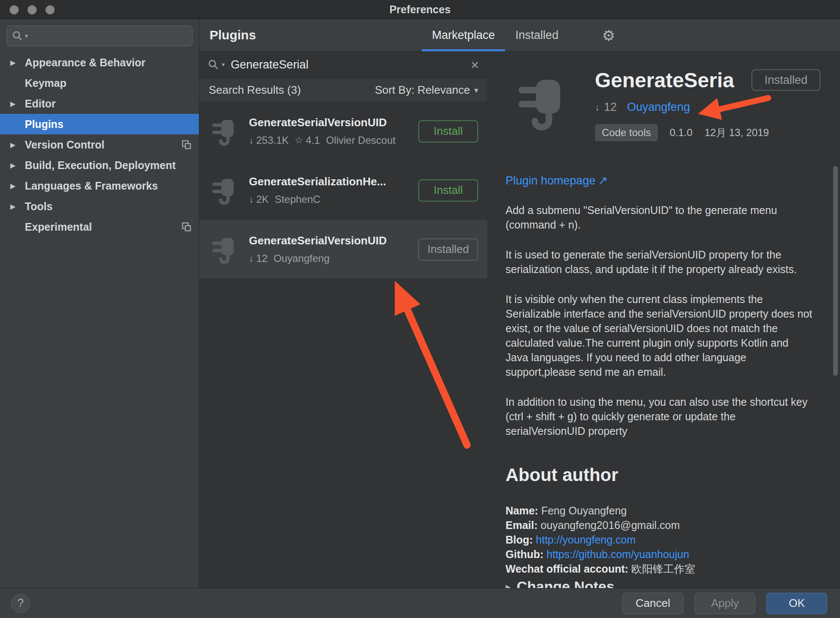 This screenshot has width=840, height=618. Describe the element at coordinates (99, 186) in the screenshot. I see `sidebar-item-languages-frameworks: ▶ Languages & Frameworks` at that location.